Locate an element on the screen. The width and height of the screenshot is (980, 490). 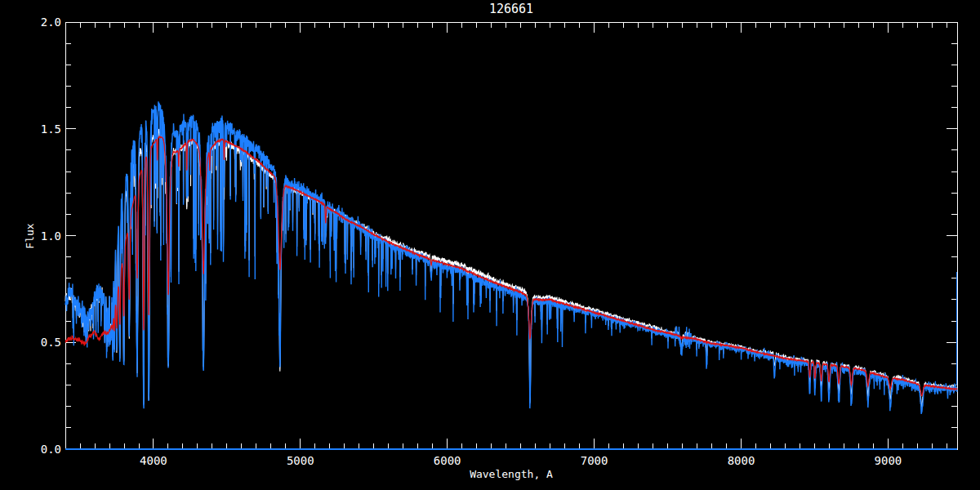
x-tick-label: 5000 is located at coordinates (301, 461).